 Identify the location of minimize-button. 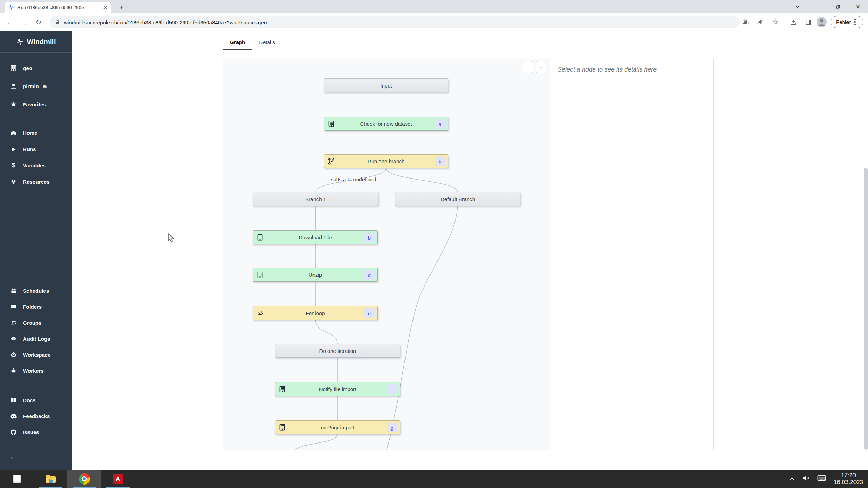
(818, 7).